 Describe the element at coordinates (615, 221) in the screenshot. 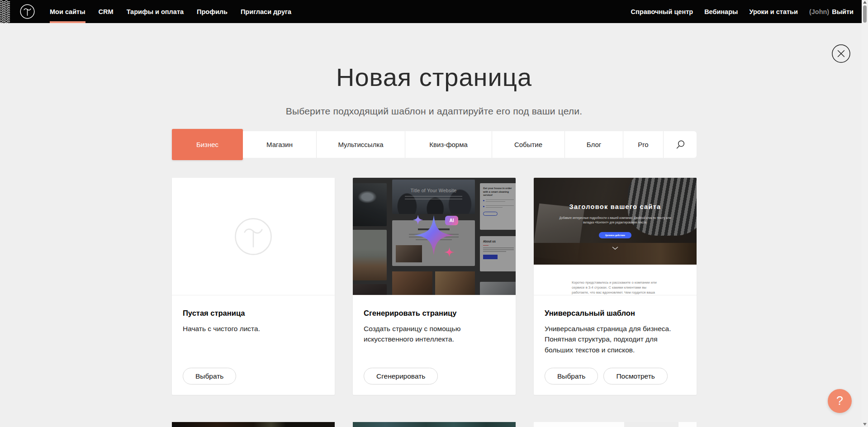

I see `template-hero-subtitle: Добавьте интересные подробности о вашей …` at that location.